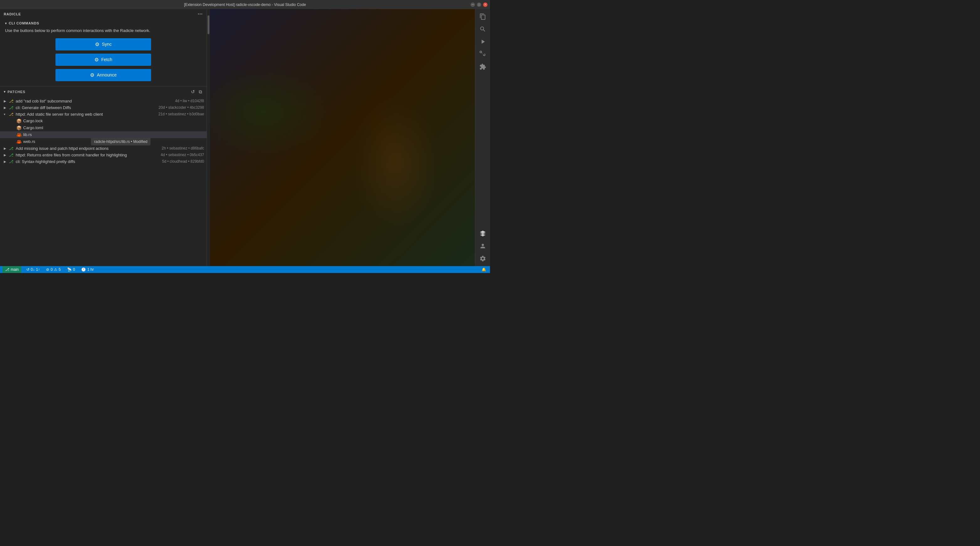 The width and height of the screenshot is (980, 546). I want to click on maximize-button: □, so click(479, 5).